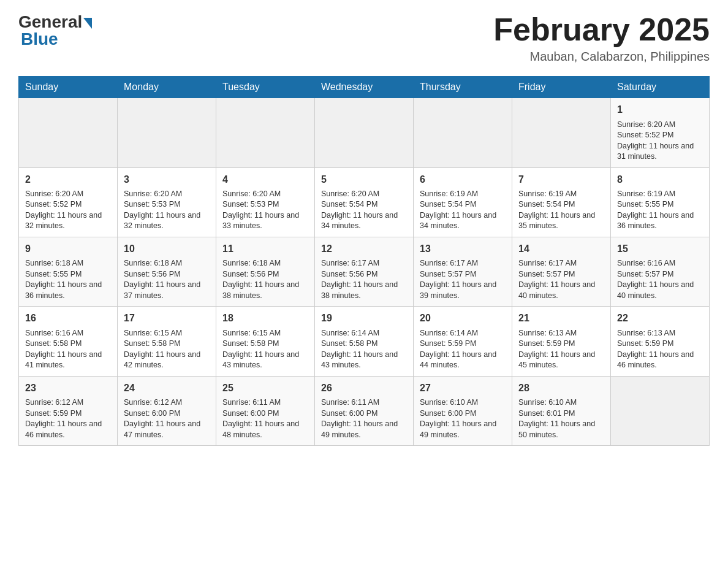  I want to click on week-row-1: 1Sunrise: 6:20 AM Sunset: 5:52 PM Daylig…, so click(364, 132).